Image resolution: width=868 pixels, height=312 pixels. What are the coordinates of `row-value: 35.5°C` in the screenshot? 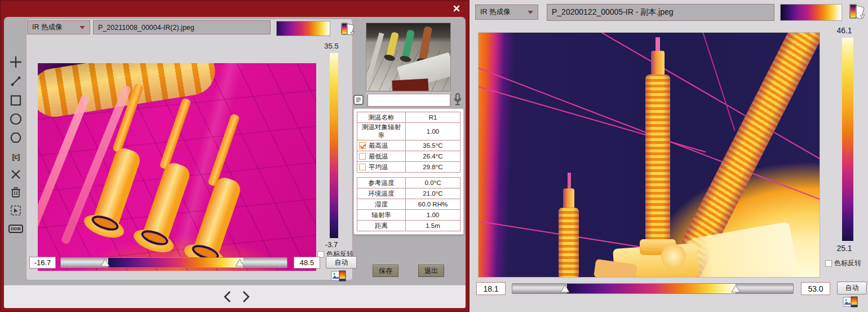 It's located at (433, 146).